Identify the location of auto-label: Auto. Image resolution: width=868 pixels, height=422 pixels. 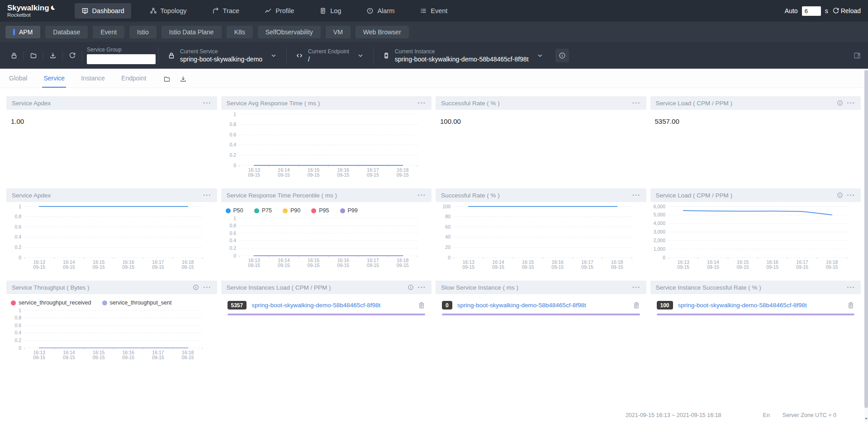
(792, 11).